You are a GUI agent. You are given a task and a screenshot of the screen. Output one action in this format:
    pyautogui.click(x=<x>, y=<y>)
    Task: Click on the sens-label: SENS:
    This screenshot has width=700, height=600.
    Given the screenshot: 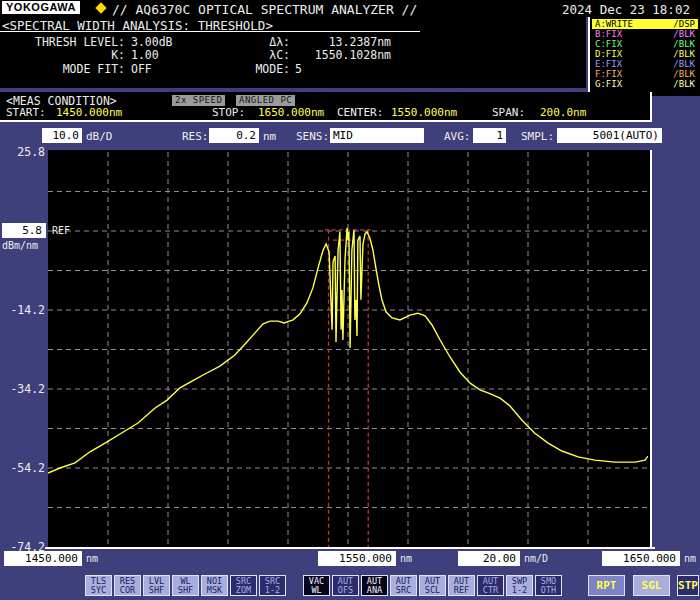 What is the action you would take?
    pyautogui.click(x=312, y=136)
    